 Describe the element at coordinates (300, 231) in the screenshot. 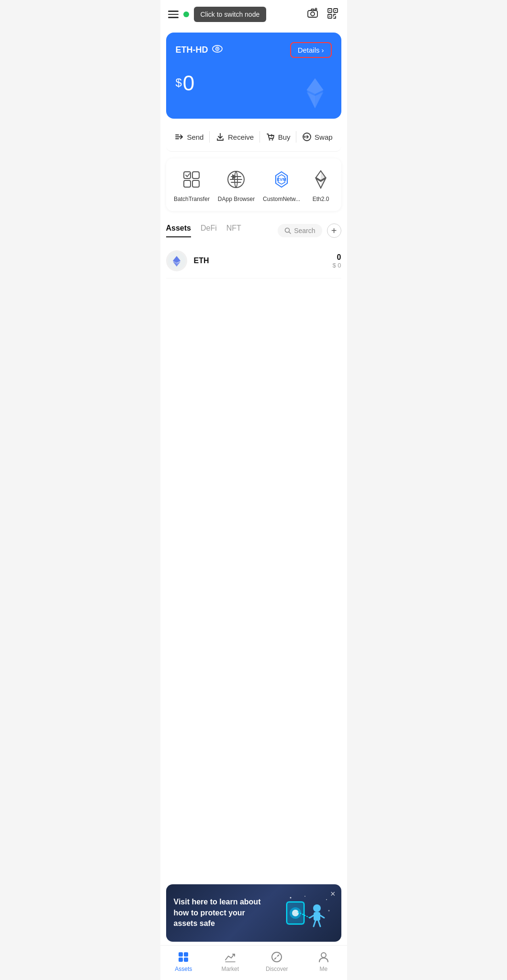

I see `search-pill: Search` at that location.